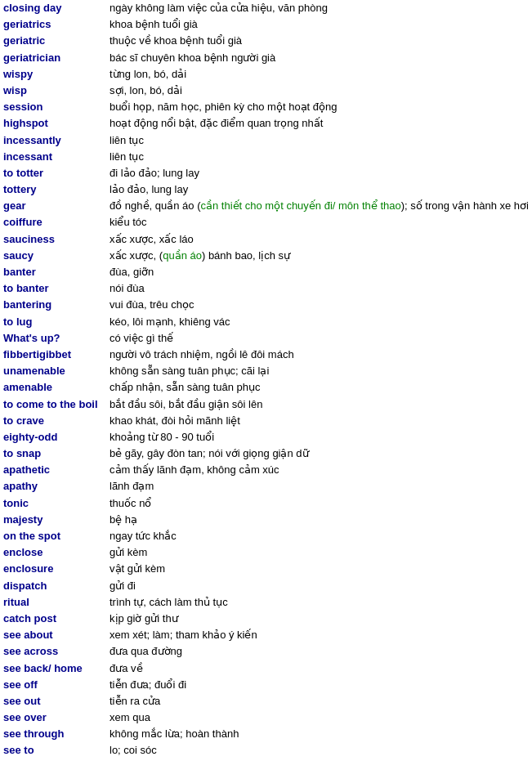 Image resolution: width=532 pixels, height=761 pixels. I want to click on table-row: see outtiễn ra cửa, so click(266, 701).